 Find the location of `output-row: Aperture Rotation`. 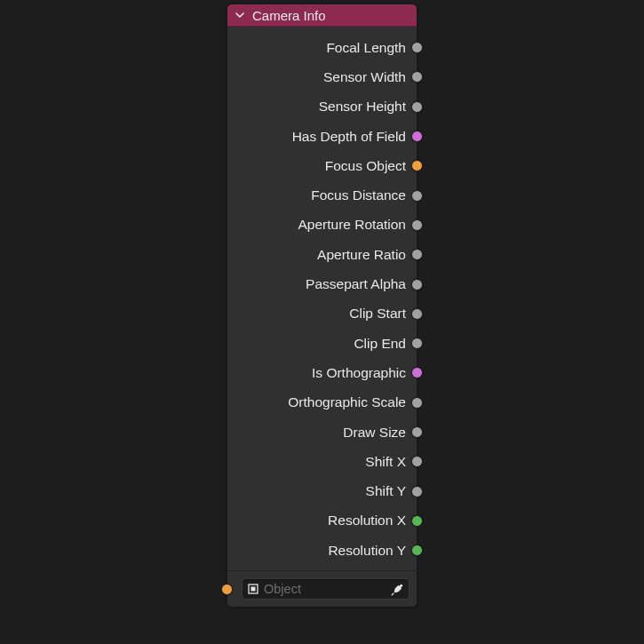

output-row: Aperture Rotation is located at coordinates (322, 226).